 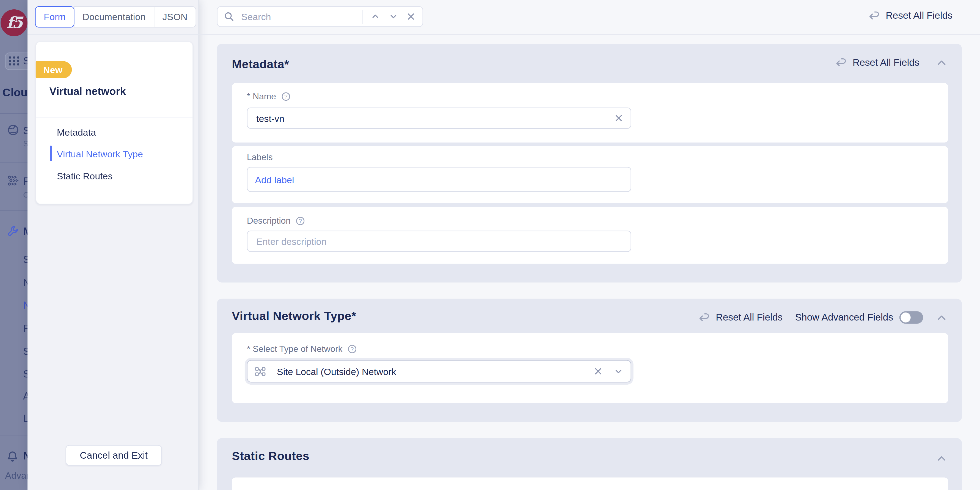 I want to click on connector-icon, so click(x=14, y=180).